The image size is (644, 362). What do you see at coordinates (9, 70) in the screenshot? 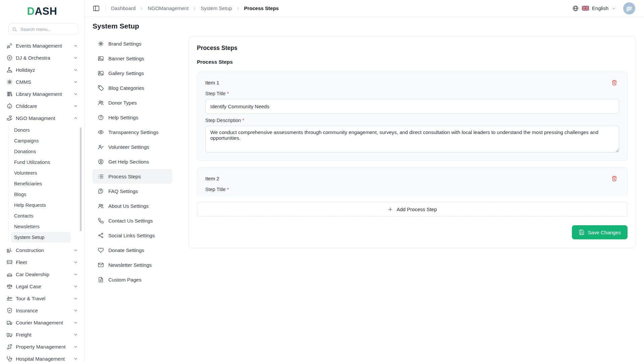
I see `mountain-flag-icon` at bounding box center [9, 70].